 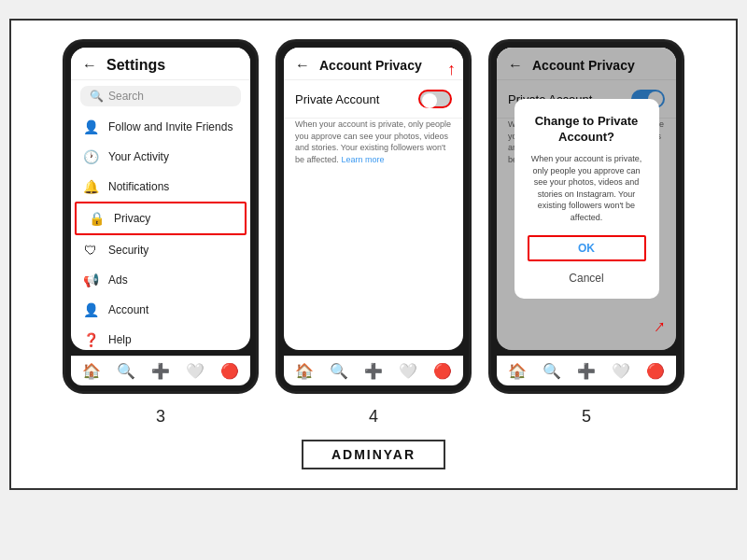 I want to click on dialog-desc: When your account is private, only peopl…, so click(x=586, y=189).